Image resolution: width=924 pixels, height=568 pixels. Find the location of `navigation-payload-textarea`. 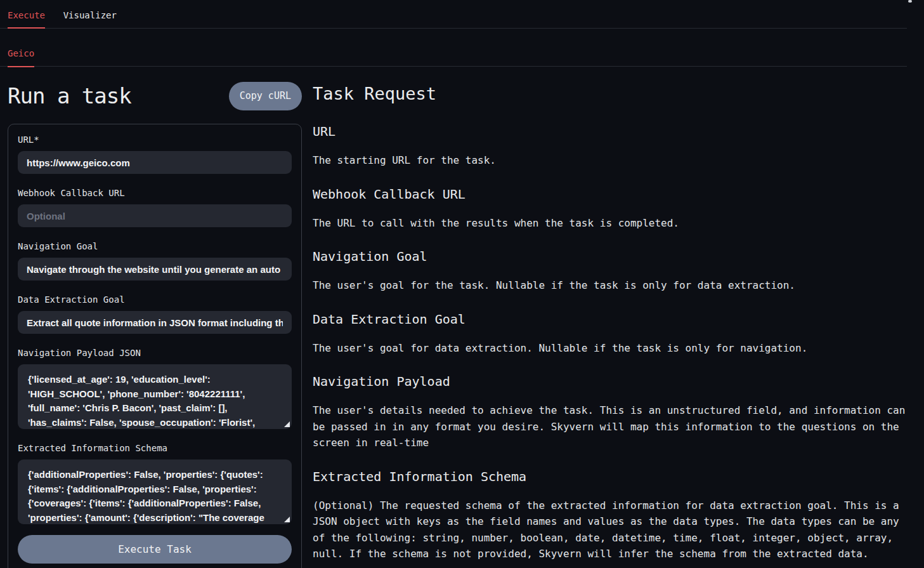

navigation-payload-textarea is located at coordinates (155, 397).